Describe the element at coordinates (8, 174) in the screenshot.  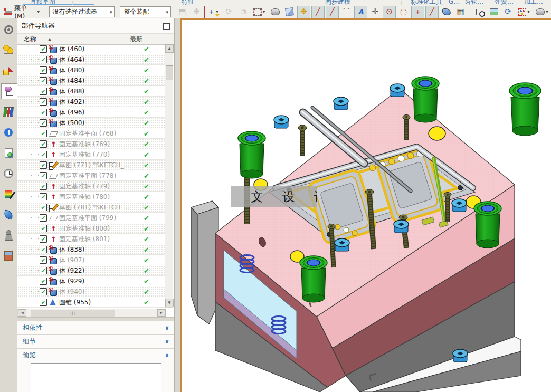
I see `resource-bar-button-history` at that location.